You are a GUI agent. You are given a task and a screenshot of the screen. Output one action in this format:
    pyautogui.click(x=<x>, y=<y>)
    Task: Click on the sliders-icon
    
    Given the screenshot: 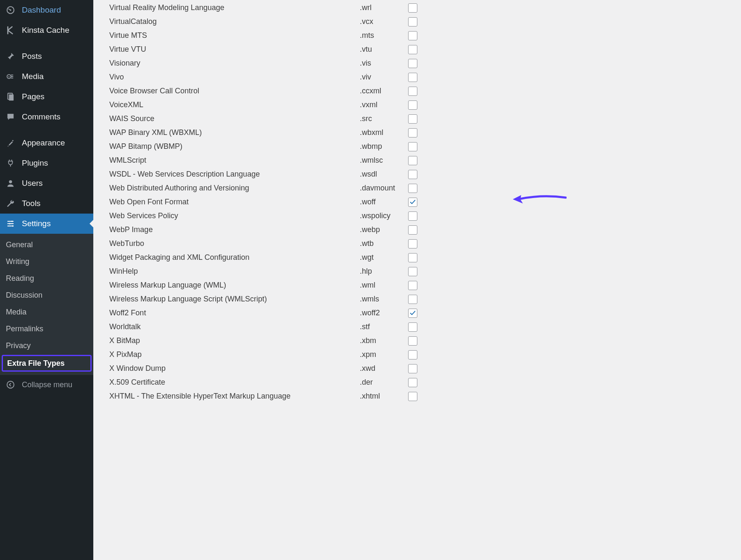 What is the action you would take?
    pyautogui.click(x=11, y=224)
    